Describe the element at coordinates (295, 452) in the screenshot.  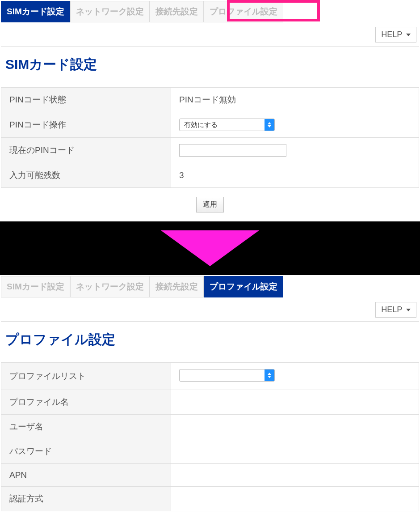
I see `value-password` at that location.